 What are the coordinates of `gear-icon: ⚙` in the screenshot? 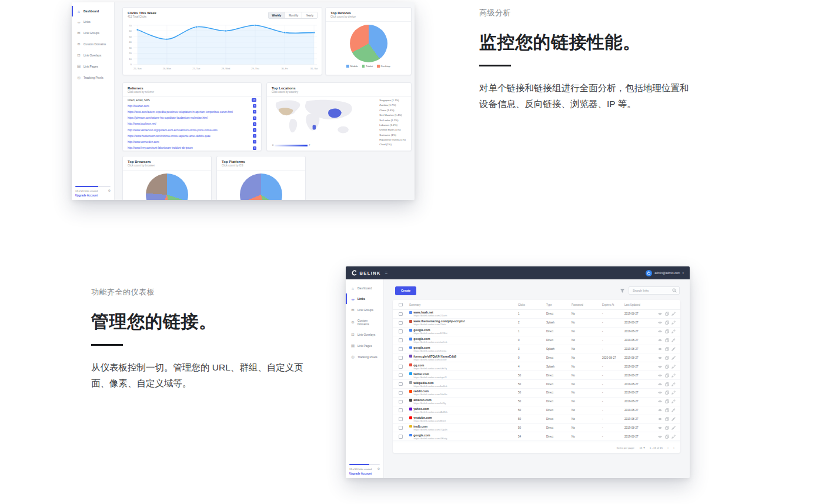 It's located at (109, 191).